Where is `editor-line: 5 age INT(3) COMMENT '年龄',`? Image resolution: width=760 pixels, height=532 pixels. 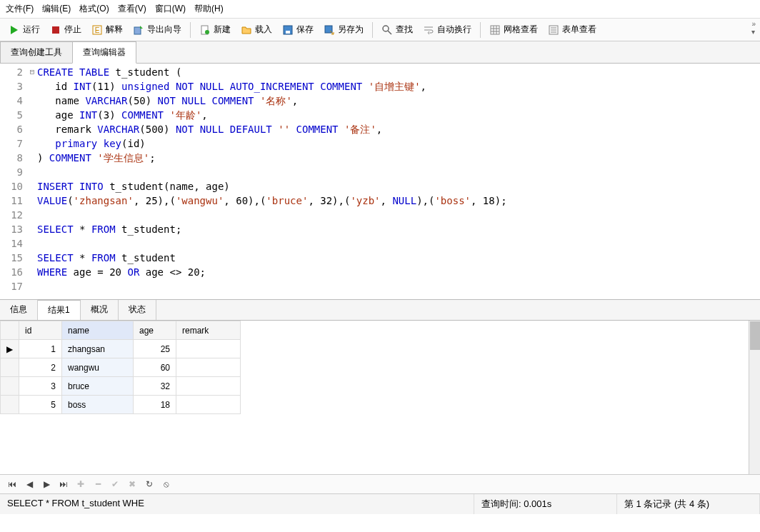 editor-line: 5 age INT(3) COMMENT '年龄', is located at coordinates (380, 115).